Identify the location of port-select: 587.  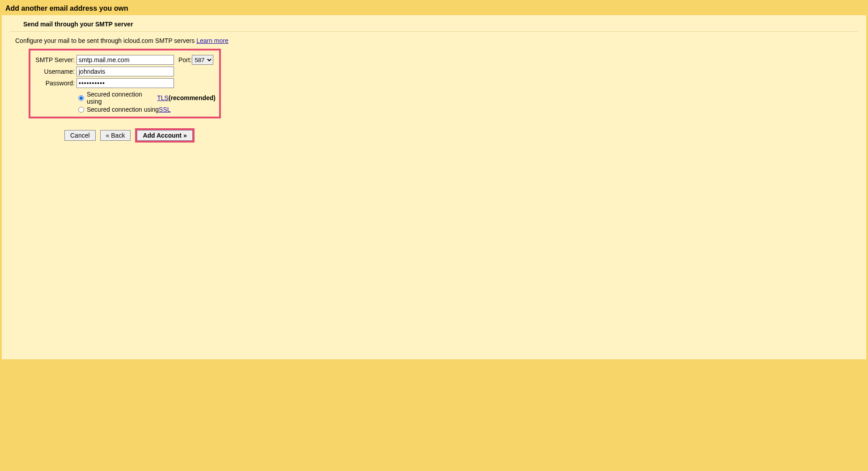
(203, 60).